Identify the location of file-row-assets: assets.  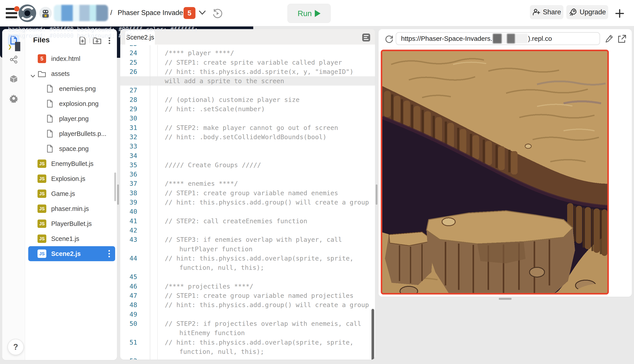
(71, 74).